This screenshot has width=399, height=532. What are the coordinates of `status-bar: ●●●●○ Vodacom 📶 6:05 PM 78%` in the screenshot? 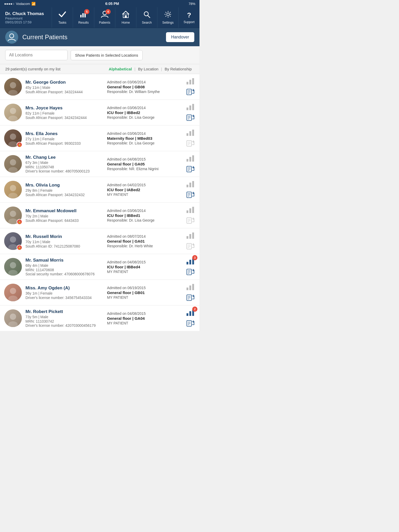 It's located at (100, 4).